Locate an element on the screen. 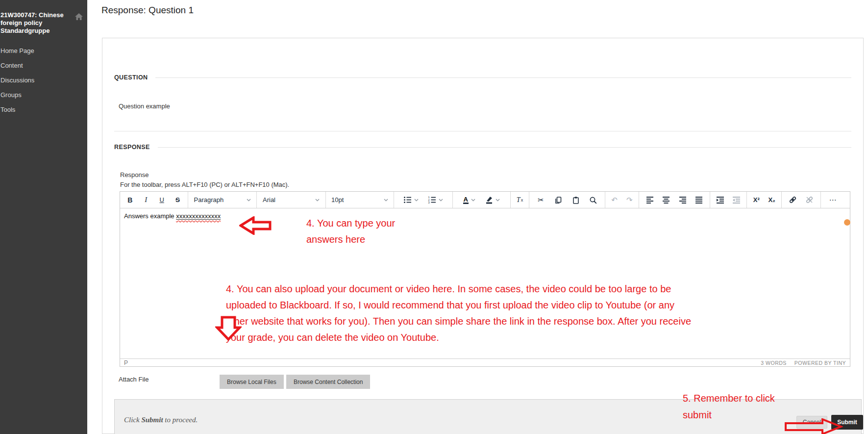 Image resolution: width=868 pixels, height=434 pixels. search-icon is located at coordinates (593, 200).